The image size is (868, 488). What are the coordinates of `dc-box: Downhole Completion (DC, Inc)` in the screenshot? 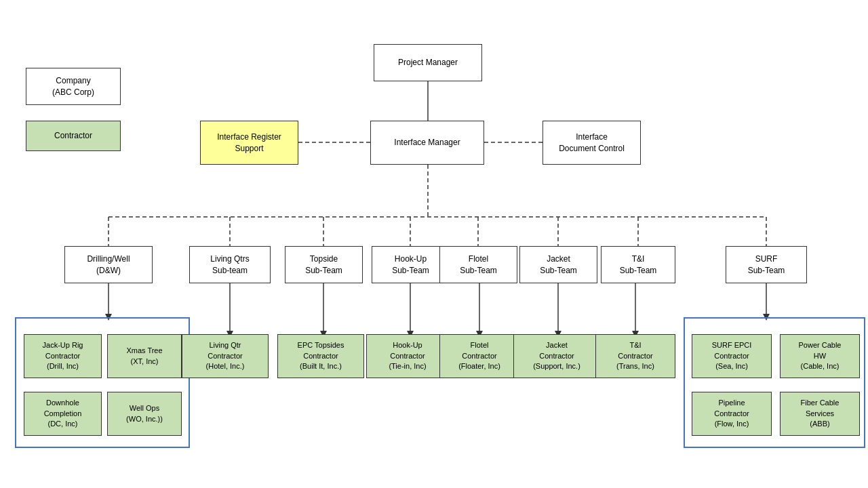 It's located at (62, 413).